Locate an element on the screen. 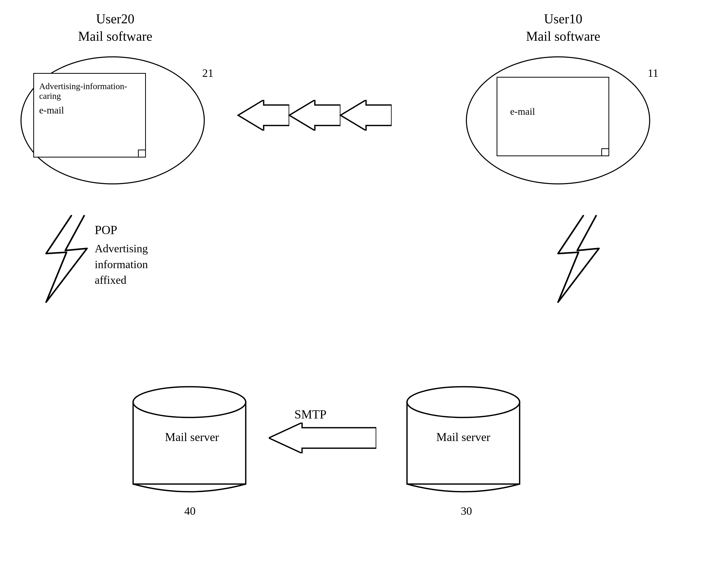 The height and width of the screenshot is (566, 728). mail-server-right-label: Mail server is located at coordinates (463, 437).